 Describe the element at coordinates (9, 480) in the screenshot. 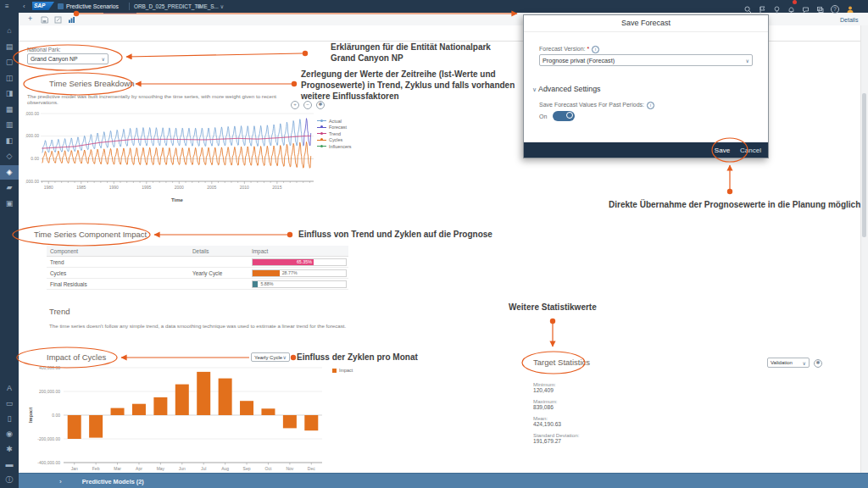

I see `sidebar-item-info: ⓘ` at that location.